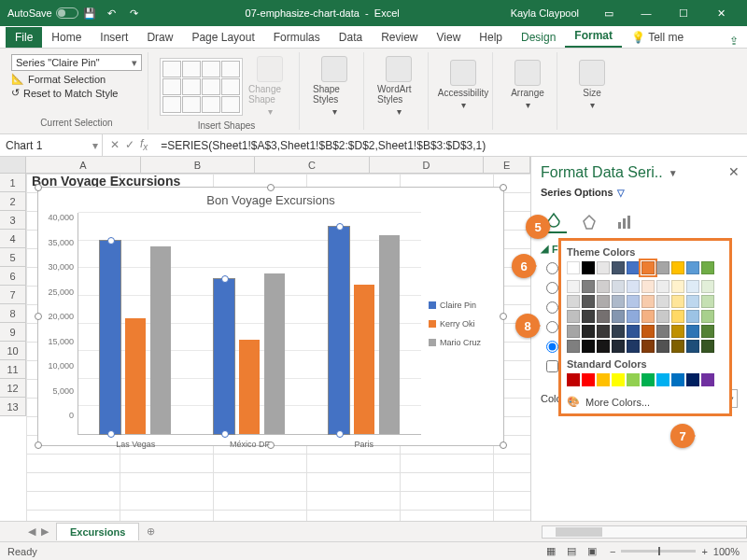  Describe the element at coordinates (13, 332) in the screenshot. I see `row-header: 9` at that location.